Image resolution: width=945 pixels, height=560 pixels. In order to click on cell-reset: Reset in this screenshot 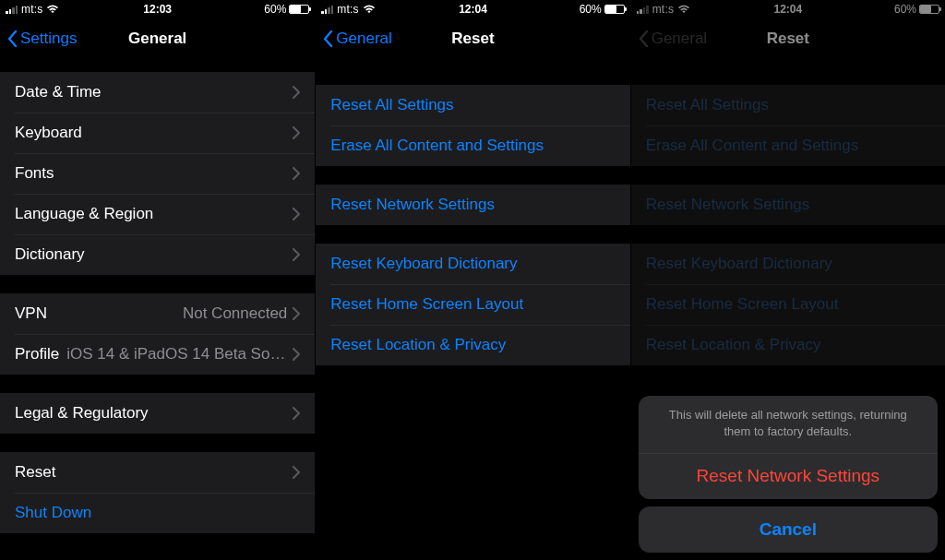, I will do `click(157, 472)`.